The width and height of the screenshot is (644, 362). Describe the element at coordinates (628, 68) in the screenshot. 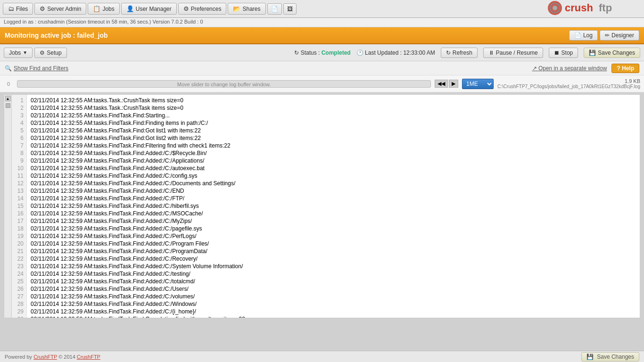

I see `help-label: Help` at that location.